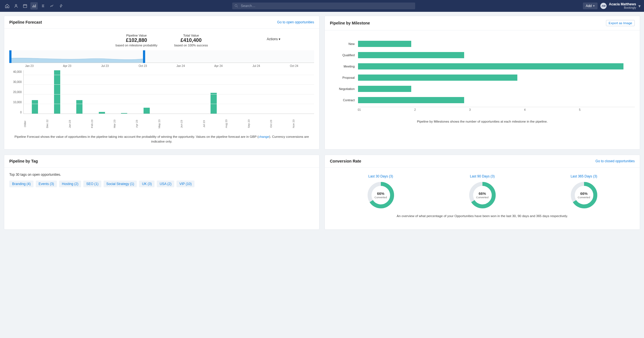 This screenshot has height=338, width=644. What do you see at coordinates (137, 40) in the screenshot?
I see `kpi-pipeline-value: Pipeline Value £102,880 based on milesto…` at bounding box center [137, 40].